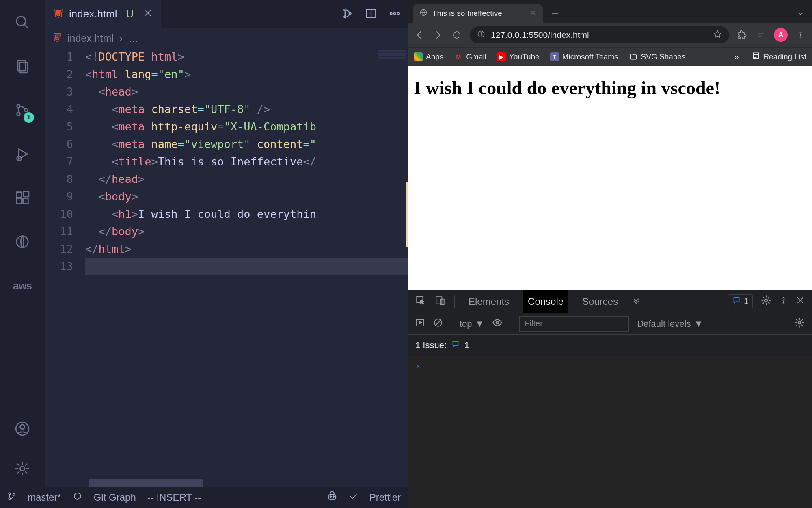  What do you see at coordinates (22, 154) in the screenshot?
I see `run-debug-icon` at bounding box center [22, 154].